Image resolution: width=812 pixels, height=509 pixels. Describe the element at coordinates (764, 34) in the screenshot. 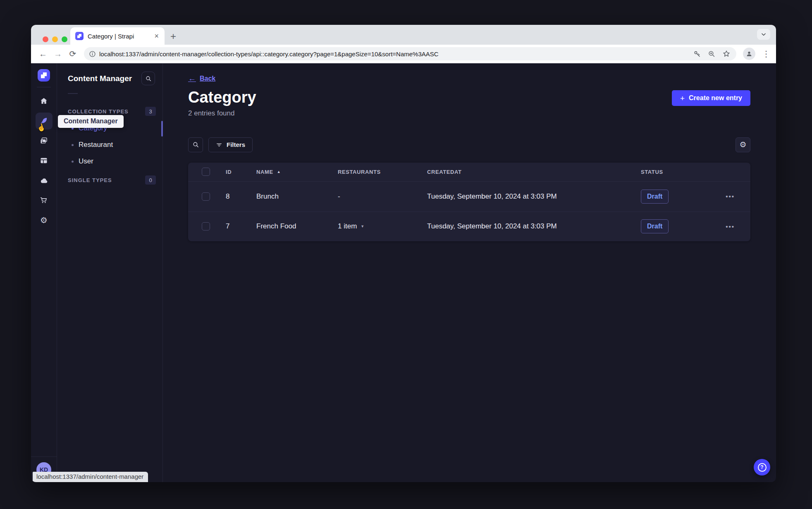

I see `chevron-down-icon` at that location.